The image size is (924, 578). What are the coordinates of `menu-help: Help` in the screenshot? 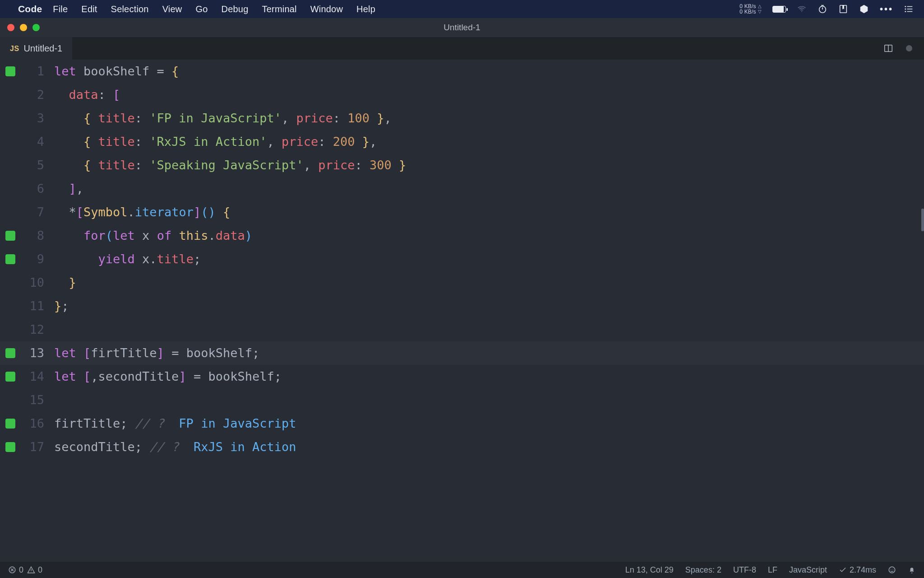 It's located at (366, 9).